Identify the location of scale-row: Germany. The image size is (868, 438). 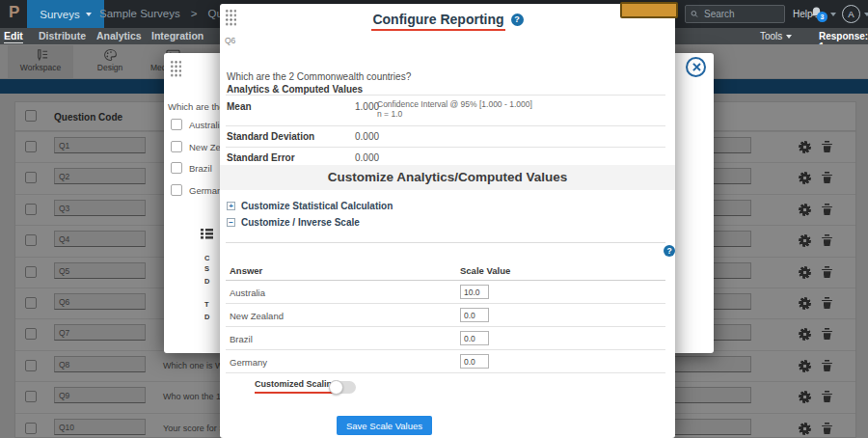
(446, 362).